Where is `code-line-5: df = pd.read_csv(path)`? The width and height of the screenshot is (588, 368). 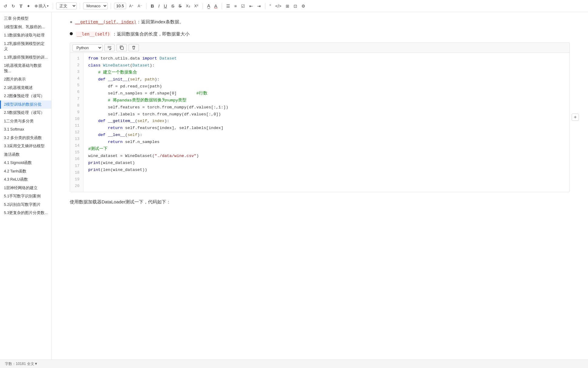 code-line-5: df = pd.read_csv(path) is located at coordinates (326, 87).